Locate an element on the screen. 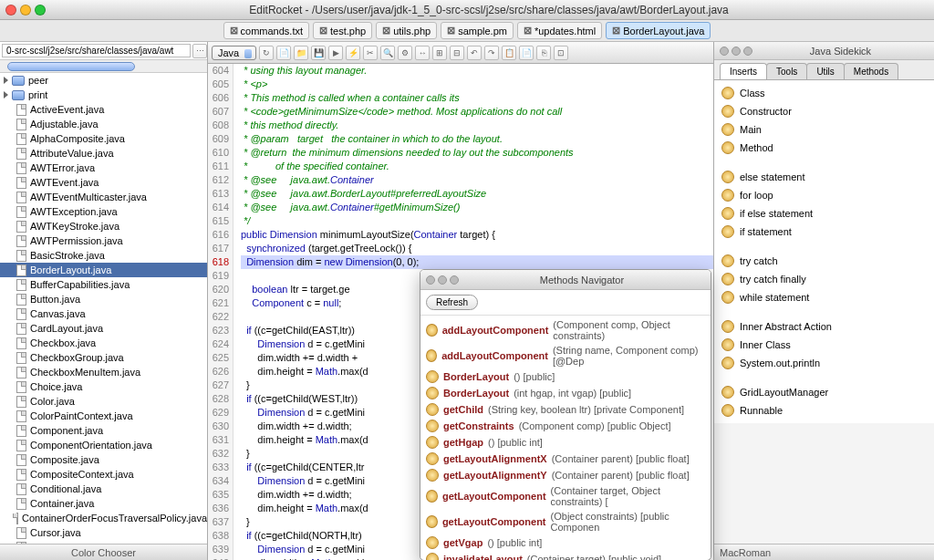 The height and width of the screenshot is (560, 934). sidekick-item: else statement is located at coordinates (825, 177).